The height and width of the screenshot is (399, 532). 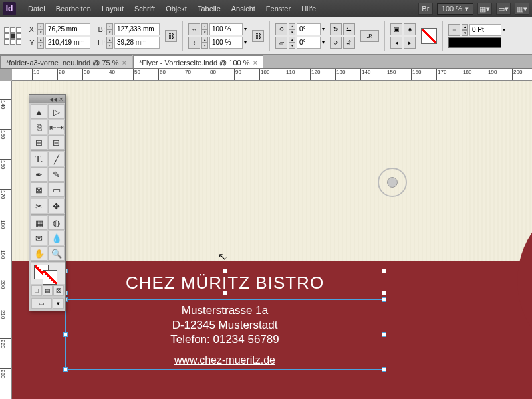 I want to click on h-label: H:, so click(x=100, y=43).